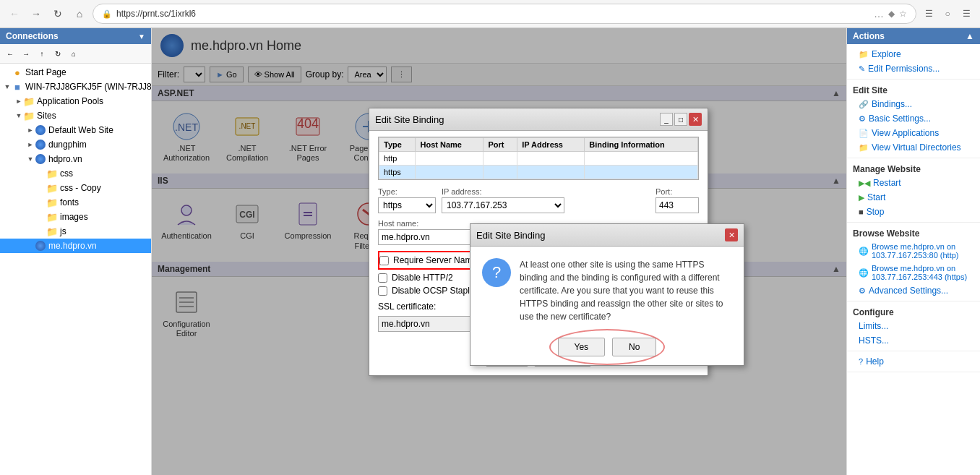 The height and width of the screenshot is (475, 980). I want to click on sidebar-item-dungphim: ► dungphim, so click(75, 145).